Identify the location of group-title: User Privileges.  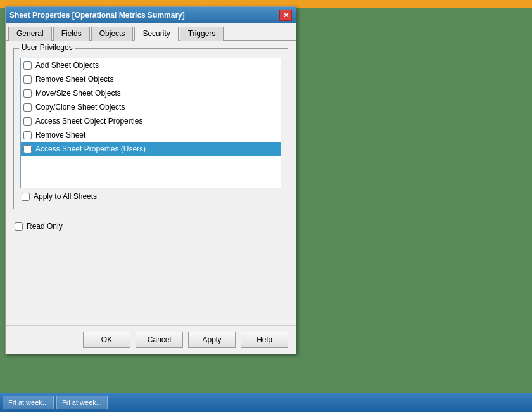
(47, 48).